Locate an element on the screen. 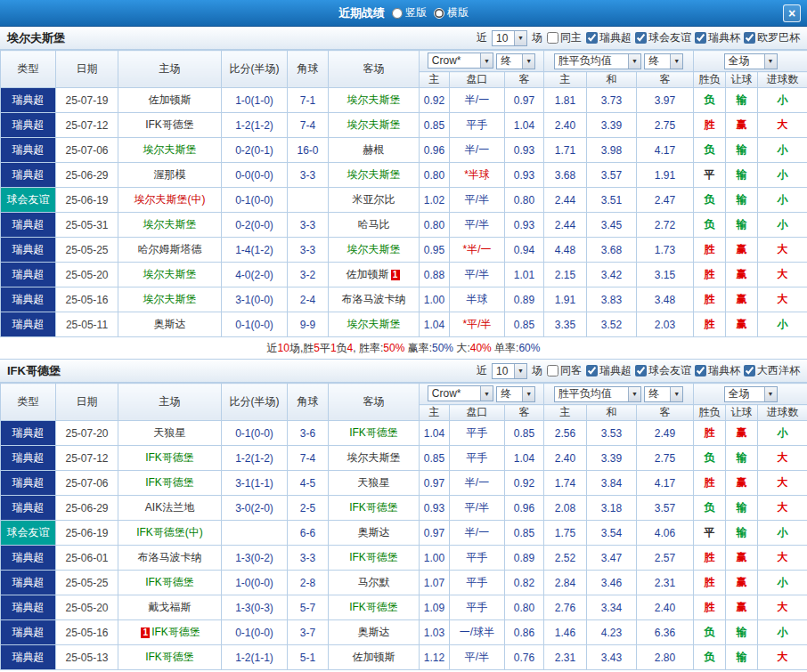  odds-away-cell: 0.76 is located at coordinates (525, 658).